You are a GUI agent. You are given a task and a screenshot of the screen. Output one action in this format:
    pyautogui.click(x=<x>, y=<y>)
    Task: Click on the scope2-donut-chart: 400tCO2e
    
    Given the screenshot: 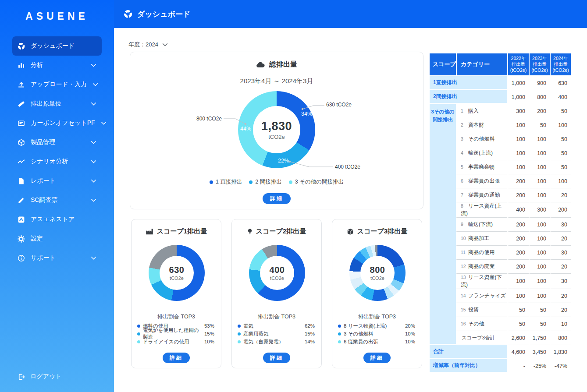 What is the action you would take?
    pyautogui.click(x=277, y=273)
    